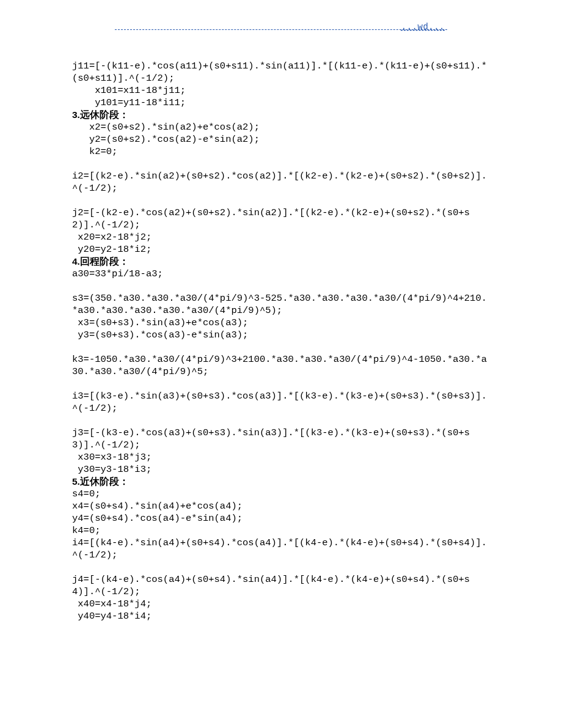 This screenshot has height=728, width=562. What do you see at coordinates (104, 482) in the screenshot?
I see `heading-text: 近休阶段：` at bounding box center [104, 482].